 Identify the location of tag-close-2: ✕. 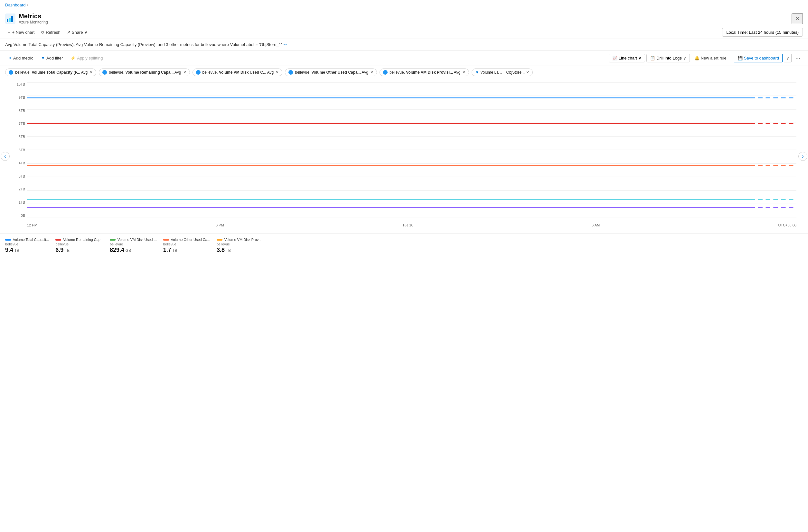
(185, 73).